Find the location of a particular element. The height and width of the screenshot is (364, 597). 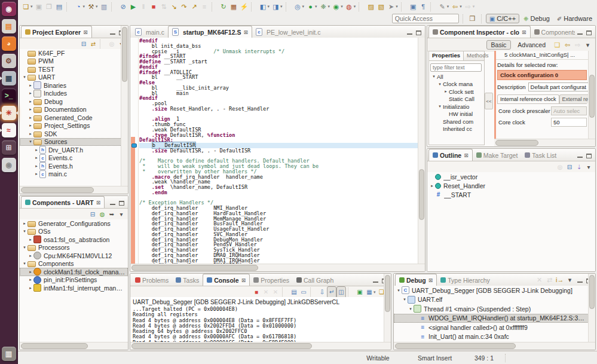

tree-item-clock-mana: ▾Clock mana is located at coordinates (457, 85).